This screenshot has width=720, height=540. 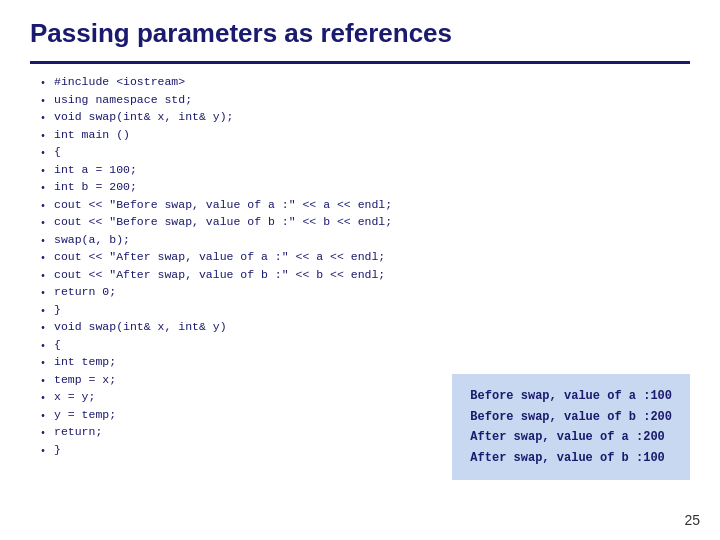 I want to click on code-line: •int b = 200;, so click(x=365, y=188).